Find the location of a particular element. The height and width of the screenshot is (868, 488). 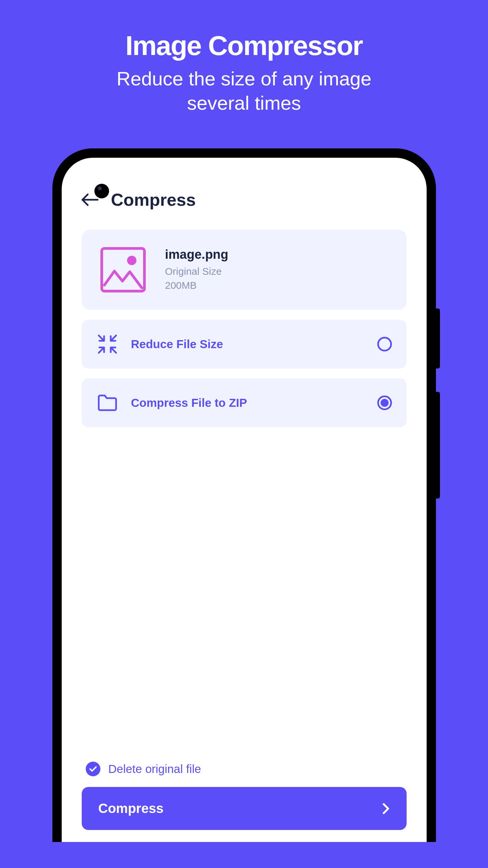

compress-button-label: Compress is located at coordinates (131, 809).